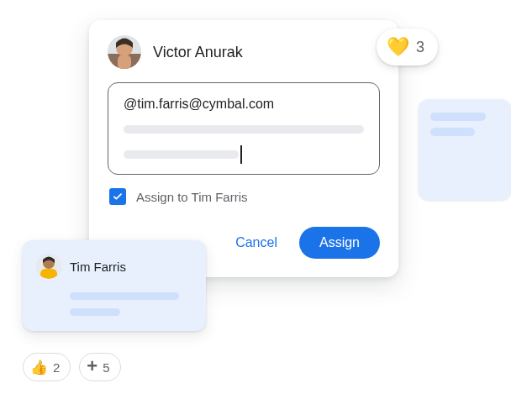 Image resolution: width=511 pixels, height=420 pixels. Describe the element at coordinates (118, 197) in the screenshot. I see `assign-checkbox` at that location.